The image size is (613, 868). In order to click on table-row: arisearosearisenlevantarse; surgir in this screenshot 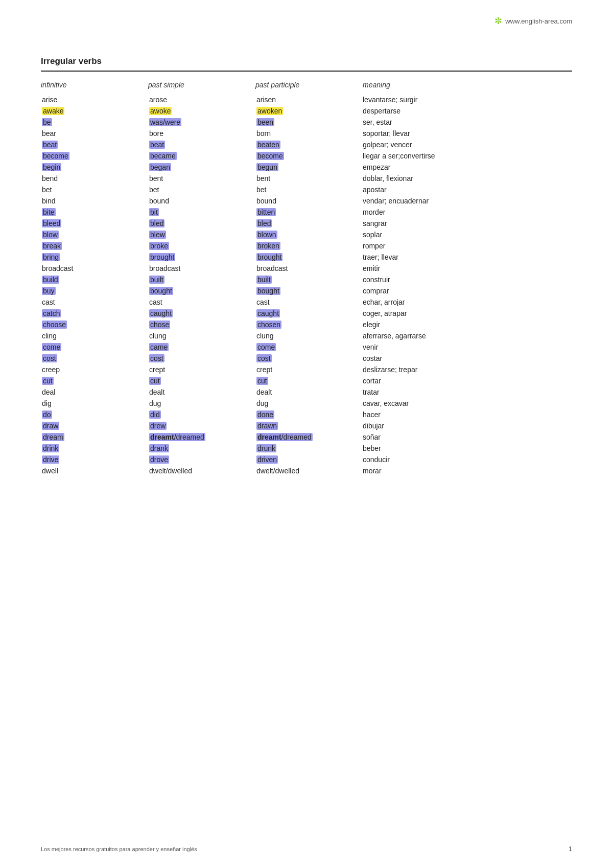, I will do `click(306, 100)`.